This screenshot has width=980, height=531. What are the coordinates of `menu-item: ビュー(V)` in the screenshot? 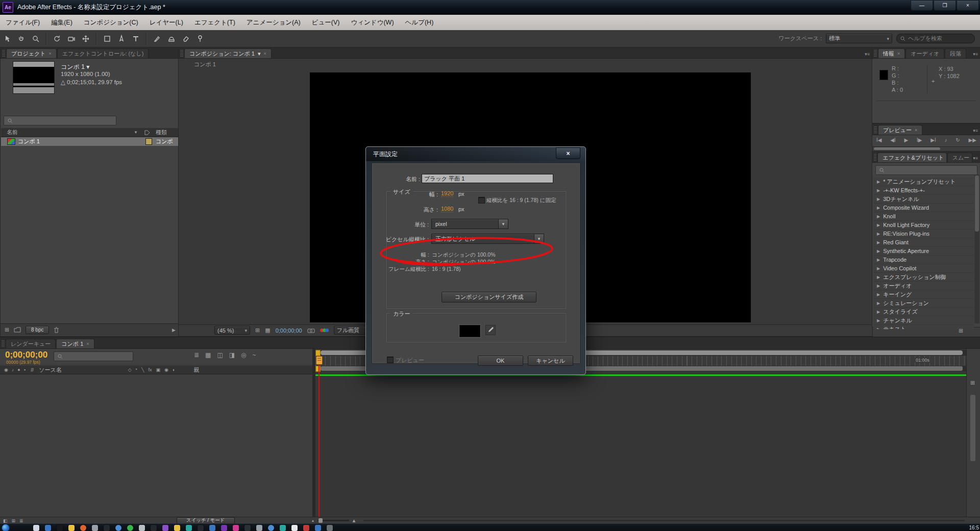 It's located at (326, 22).